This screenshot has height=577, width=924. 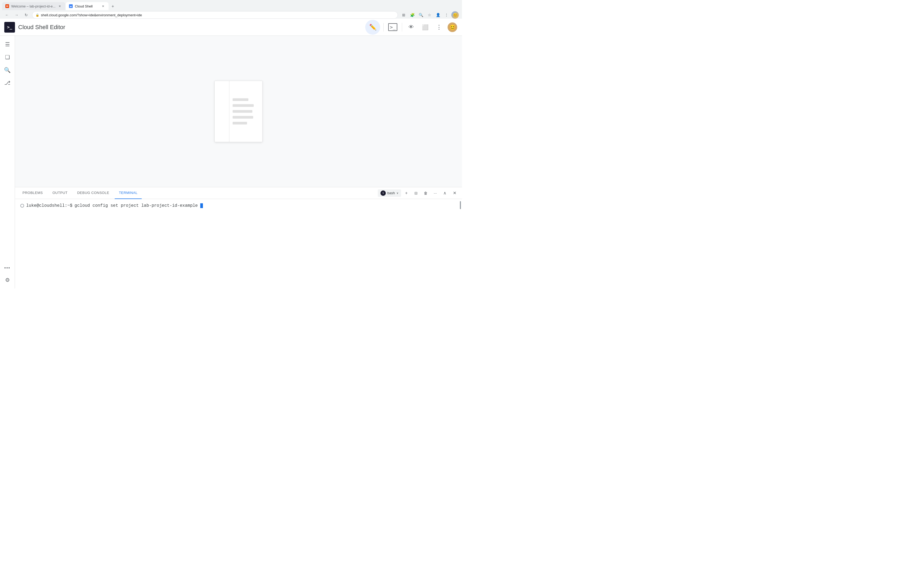 I want to click on bash-label: bash, so click(x=391, y=193).